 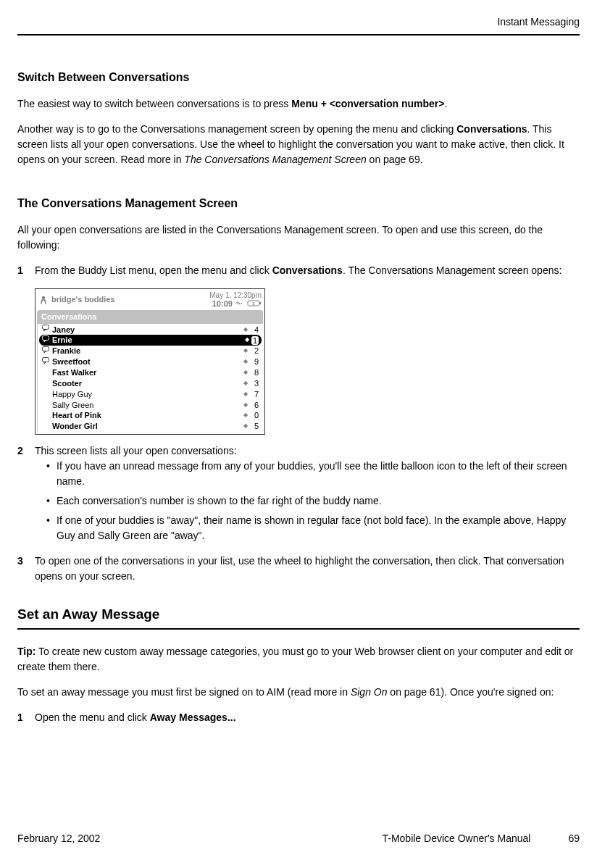 I want to click on conversation-row: Janey◆4, so click(x=151, y=330).